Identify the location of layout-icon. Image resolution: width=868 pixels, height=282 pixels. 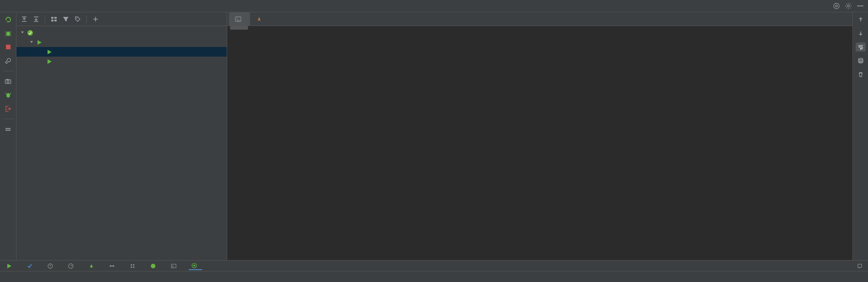
(8, 129).